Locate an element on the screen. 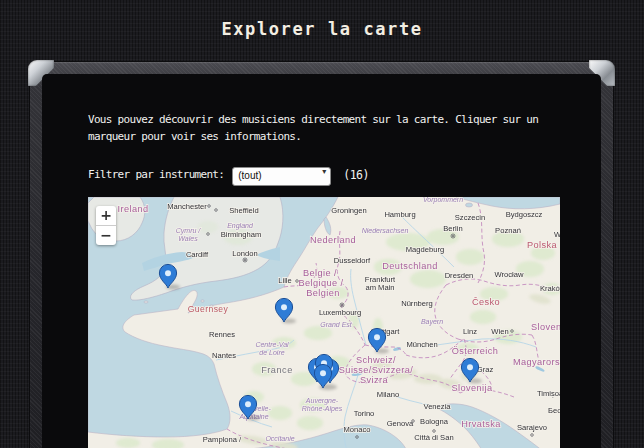 Image resolution: width=644 pixels, height=448 pixels. map-label-beograd: Београд is located at coordinates (554, 410).